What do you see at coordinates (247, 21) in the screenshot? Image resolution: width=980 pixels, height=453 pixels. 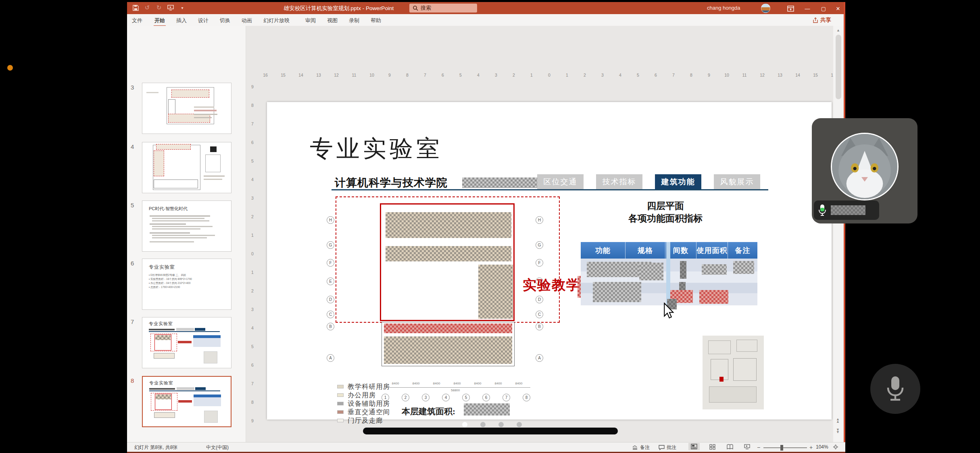 I see `tab-animations: 动画` at bounding box center [247, 21].